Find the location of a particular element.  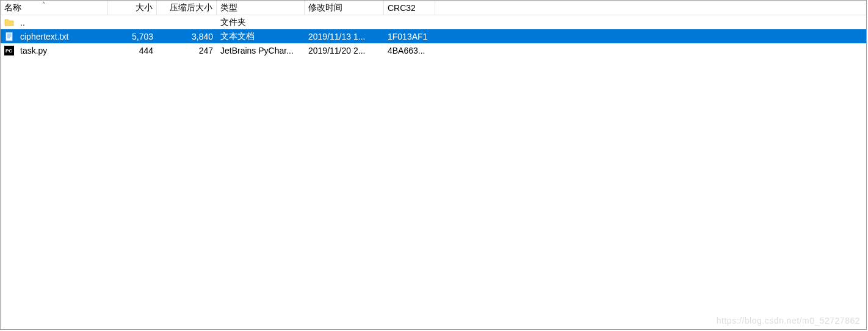

file-type: JetBrains PyChar... is located at coordinates (261, 51).